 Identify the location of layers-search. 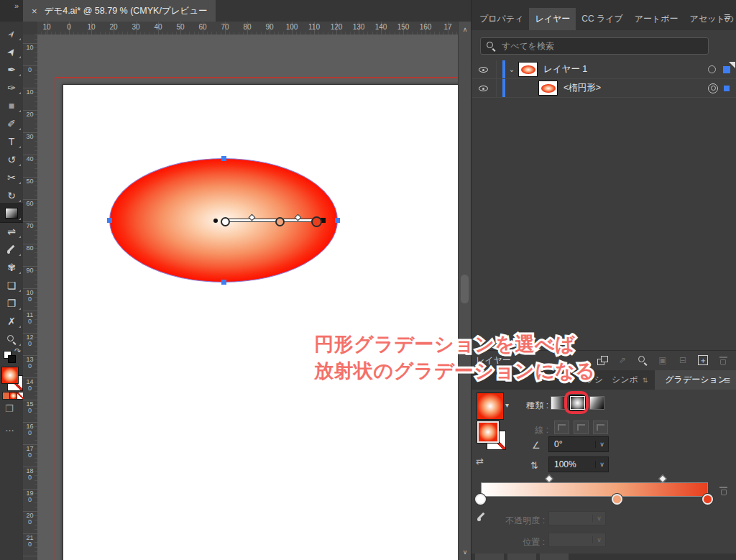
(594, 46).